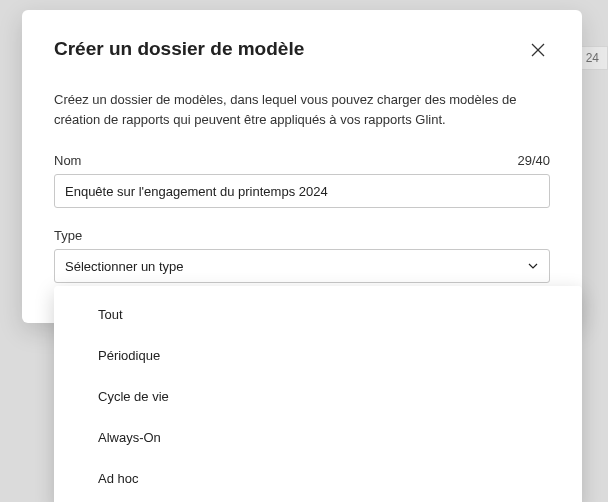 The height and width of the screenshot is (502, 608). Describe the element at coordinates (302, 160) in the screenshot. I see `name-field-row: Nom 29/40` at that location.